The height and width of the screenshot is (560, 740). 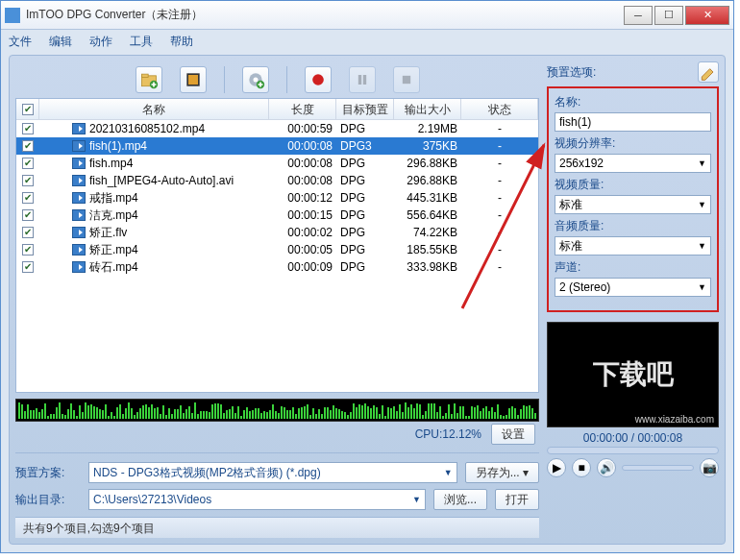 What do you see at coordinates (161, 181) in the screenshot?
I see `file-name: fish_[MPEG4-Auto-Auto].avi` at bounding box center [161, 181].